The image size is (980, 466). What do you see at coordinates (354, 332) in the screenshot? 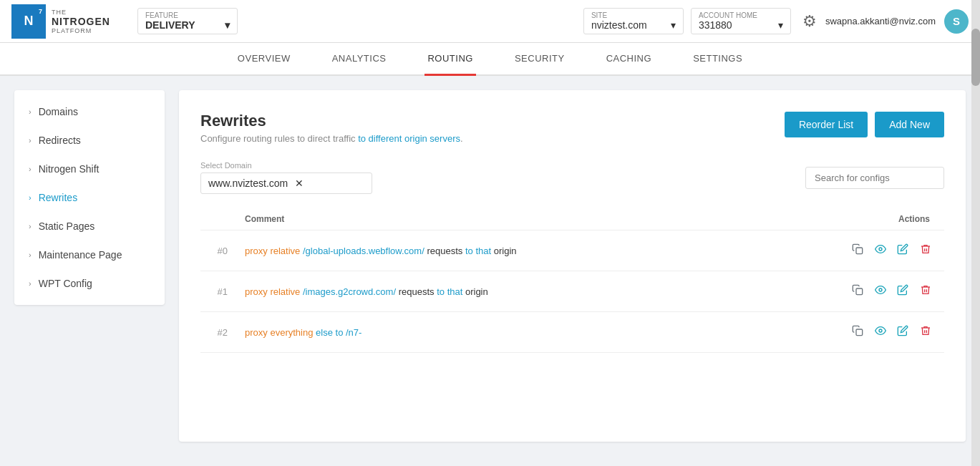
I see `path-value: /n7-` at bounding box center [354, 332].